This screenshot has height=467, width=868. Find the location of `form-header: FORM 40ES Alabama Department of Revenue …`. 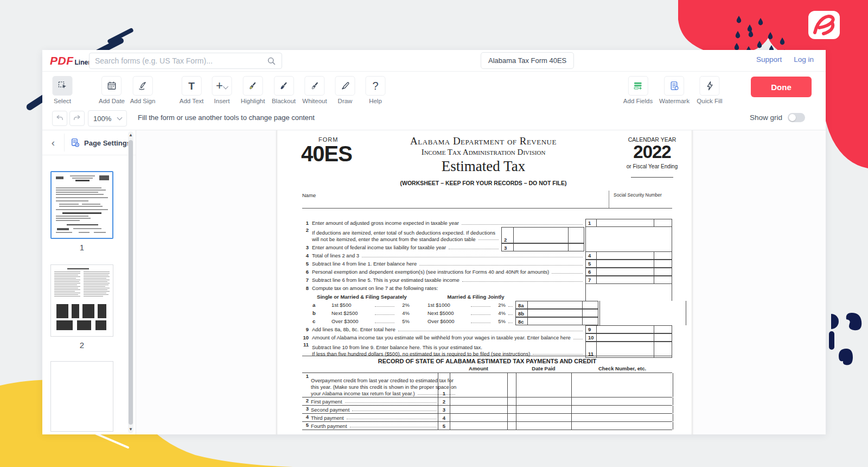

form-header: FORM 40ES Alabama Department of Revenue … is located at coordinates (484, 171).